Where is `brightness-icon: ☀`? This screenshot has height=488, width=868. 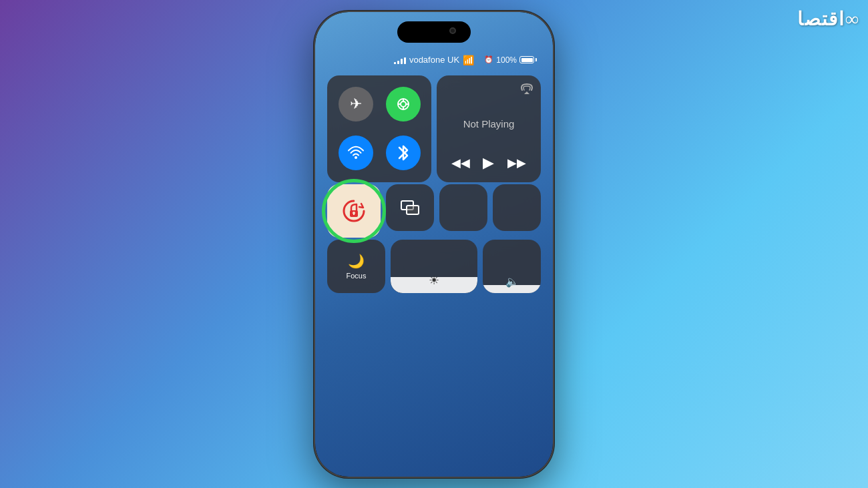 brightness-icon: ☀ is located at coordinates (434, 280).